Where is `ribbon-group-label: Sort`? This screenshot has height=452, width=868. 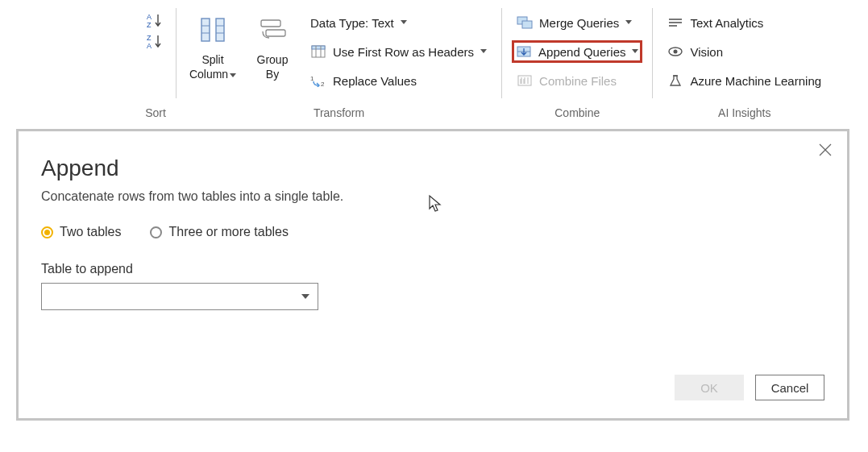 ribbon-group-label: Sort is located at coordinates (156, 114).